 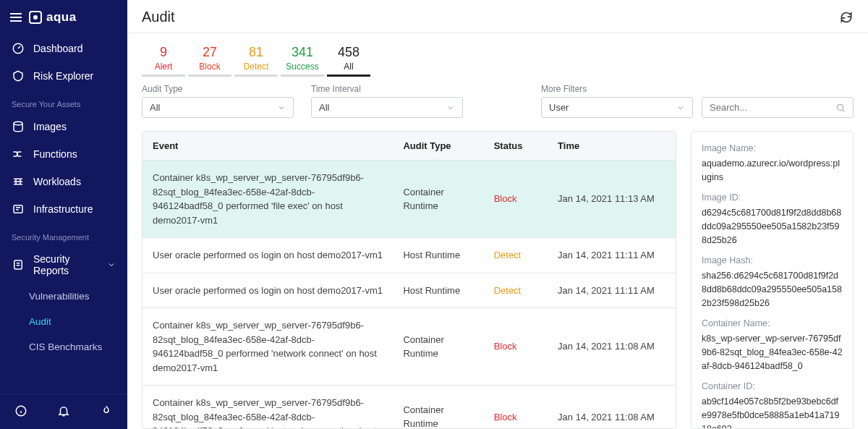 I want to click on detail-label: Container Name:, so click(x=773, y=324).